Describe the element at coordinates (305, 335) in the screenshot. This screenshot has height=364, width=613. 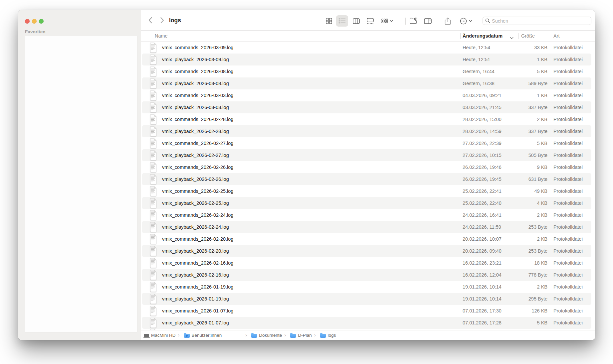
I see `breadcrumb-label: D-Plan` at that location.